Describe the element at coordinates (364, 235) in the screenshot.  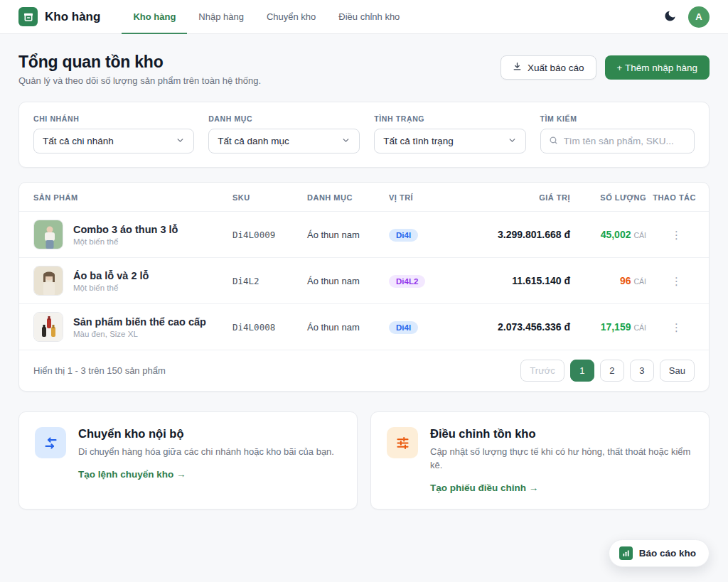
I see `table-row: Combo 3 áo thun 3 lỗ Một biến thể Di4L00…` at that location.